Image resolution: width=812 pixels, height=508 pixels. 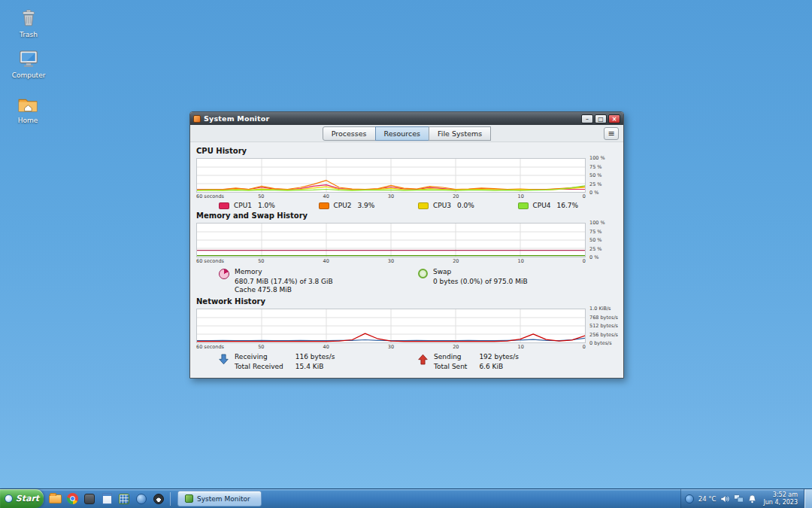 I want to click on x-axis-label: 20, so click(x=456, y=347).